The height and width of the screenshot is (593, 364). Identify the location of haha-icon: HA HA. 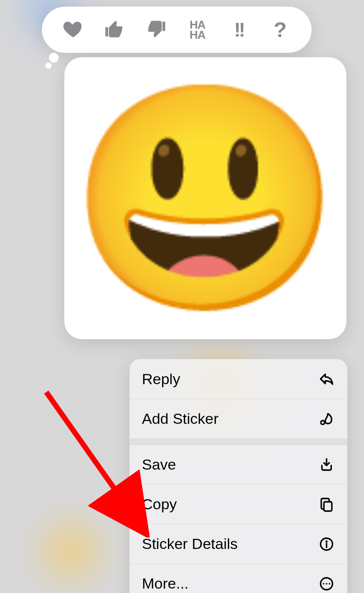
(197, 30).